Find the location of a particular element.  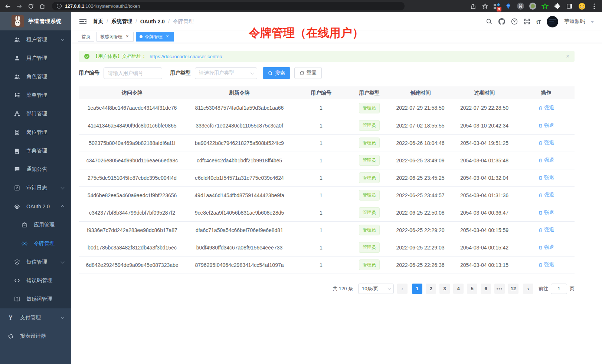

breadcrumb-item: 系统管理 is located at coordinates (122, 21).